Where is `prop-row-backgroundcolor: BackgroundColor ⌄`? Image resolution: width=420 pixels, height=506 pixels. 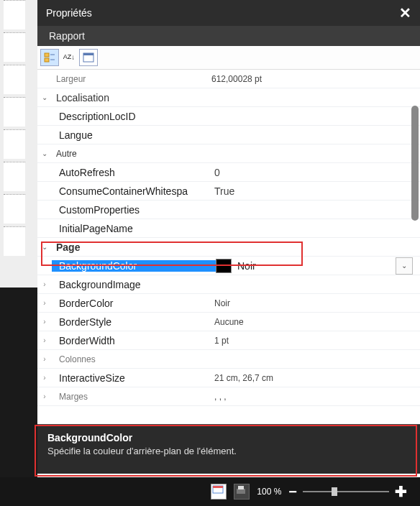 prop-row-backgroundcolor: BackgroundColor ⌄ is located at coordinates (229, 266).